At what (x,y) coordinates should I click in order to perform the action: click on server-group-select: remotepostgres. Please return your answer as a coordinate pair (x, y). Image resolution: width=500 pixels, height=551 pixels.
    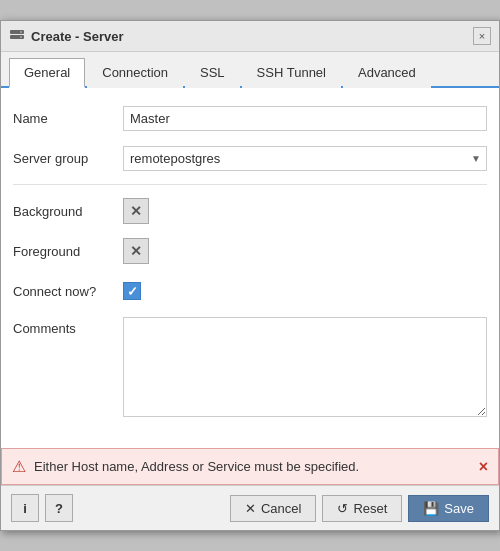
    Looking at the image, I should click on (305, 158).